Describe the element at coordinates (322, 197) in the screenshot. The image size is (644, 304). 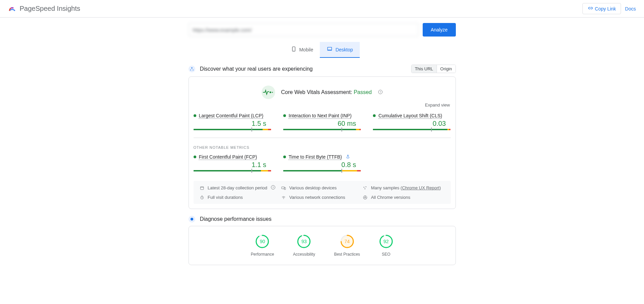
I see `info-connections: Various network connections` at that location.